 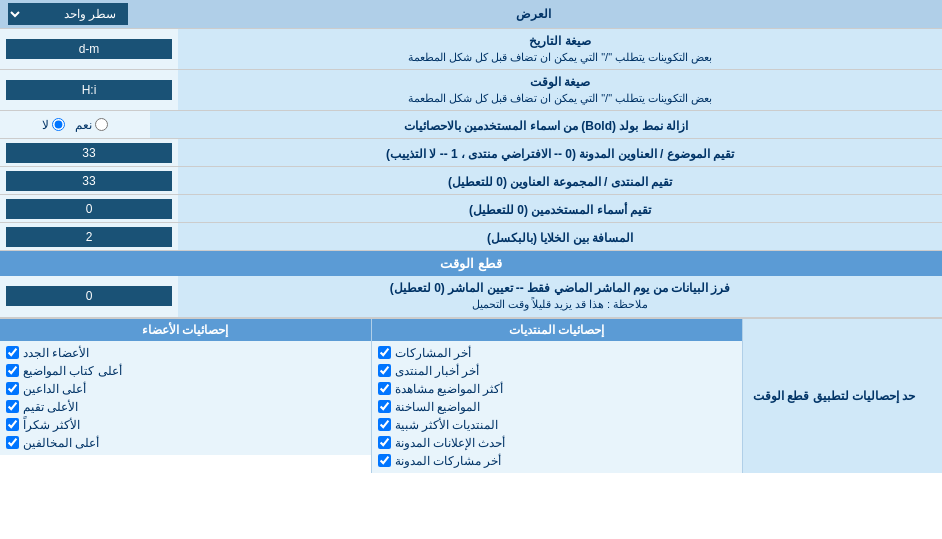 What do you see at coordinates (58, 124) in the screenshot?
I see `bold-radio-no` at bounding box center [58, 124].